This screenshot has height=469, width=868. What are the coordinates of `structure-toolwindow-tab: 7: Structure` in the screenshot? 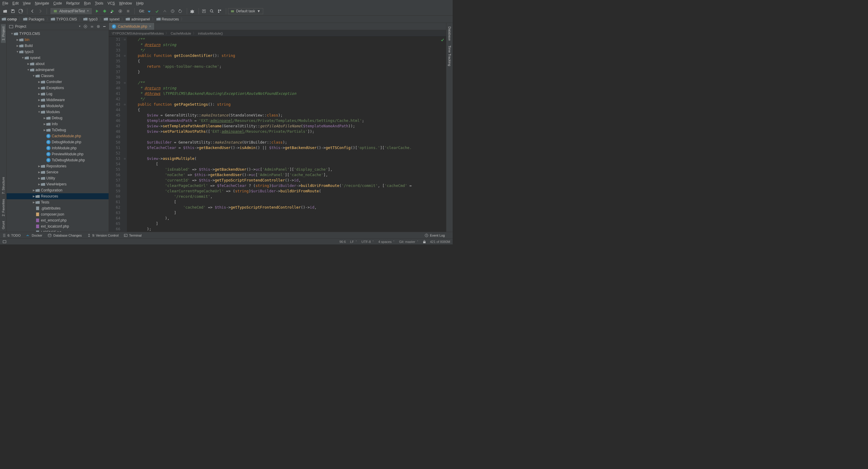 It's located at (3, 185).